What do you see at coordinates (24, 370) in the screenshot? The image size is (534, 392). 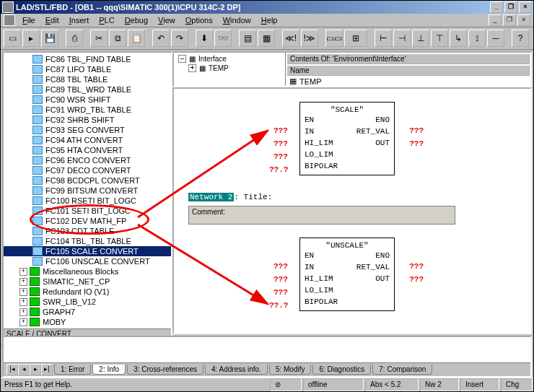 I see `tab-prev: ◂` at bounding box center [24, 370].